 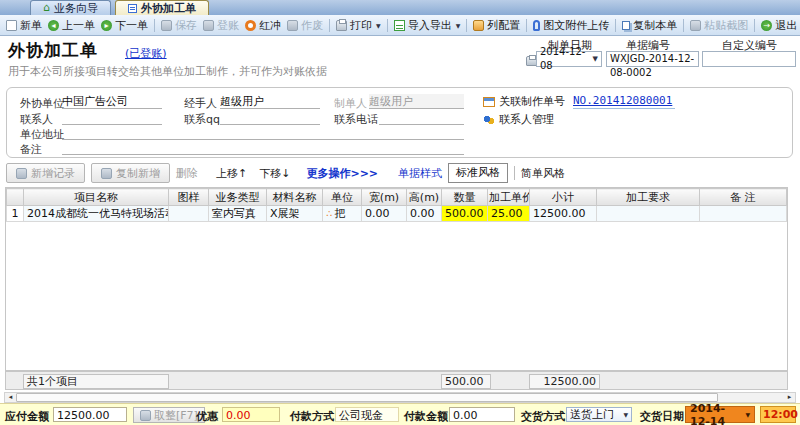 What do you see at coordinates (543, 174) in the screenshot?
I see `style-simple-button: 简单风格` at bounding box center [543, 174].